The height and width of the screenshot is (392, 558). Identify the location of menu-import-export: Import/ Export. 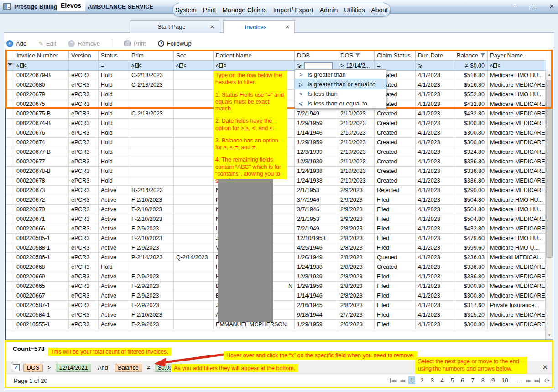
(293, 10).